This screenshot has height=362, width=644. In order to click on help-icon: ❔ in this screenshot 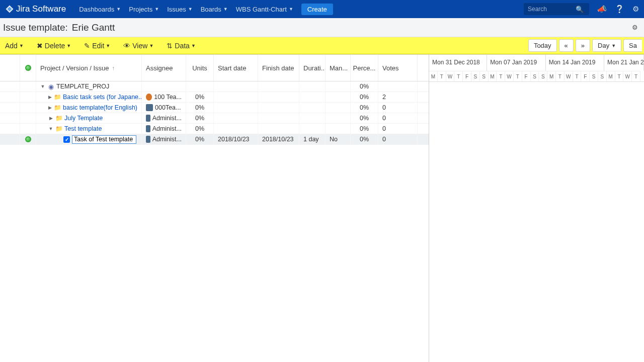, I will do `click(620, 9)`.